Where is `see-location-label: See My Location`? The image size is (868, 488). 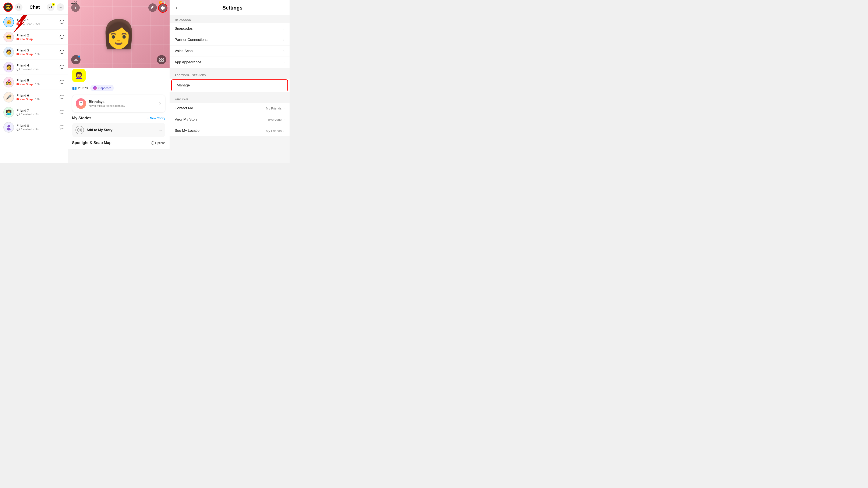 see-location-label: See My Location is located at coordinates (220, 131).